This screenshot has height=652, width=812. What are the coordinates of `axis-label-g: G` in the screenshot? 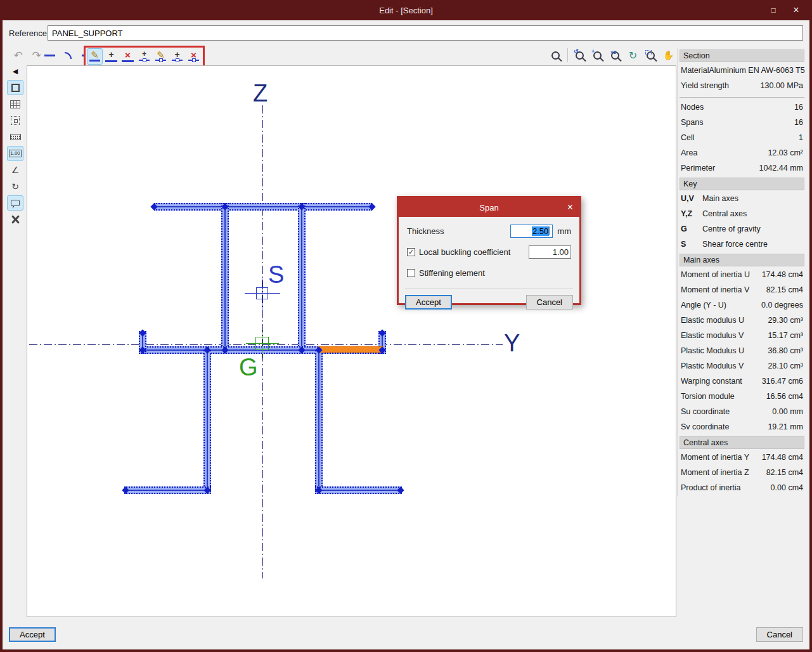 It's located at (248, 367).